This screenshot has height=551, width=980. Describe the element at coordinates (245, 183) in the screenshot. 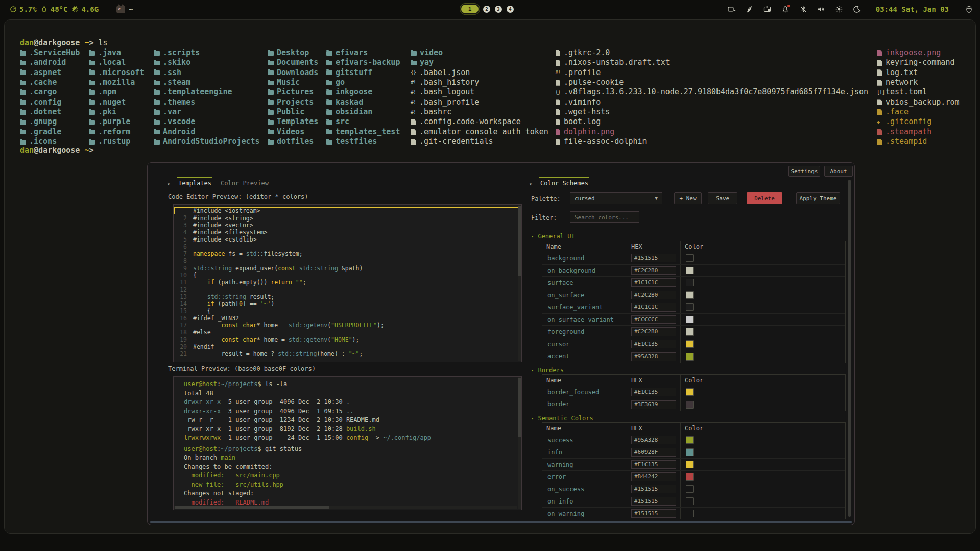

I see `tab-color-preview: Color Preview` at that location.